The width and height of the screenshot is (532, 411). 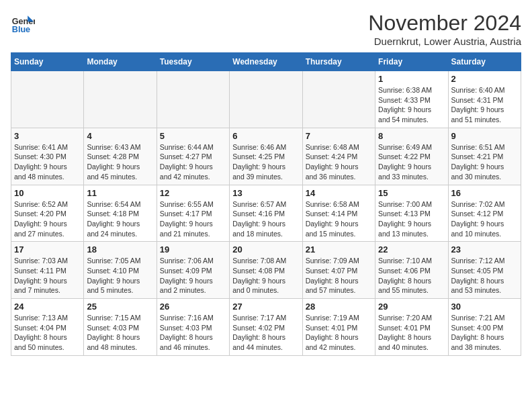 I want to click on day-number: 2, so click(x=485, y=79).